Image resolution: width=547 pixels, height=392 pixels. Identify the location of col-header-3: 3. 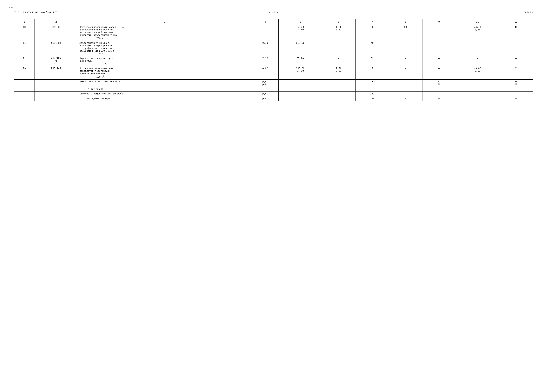
(165, 22).